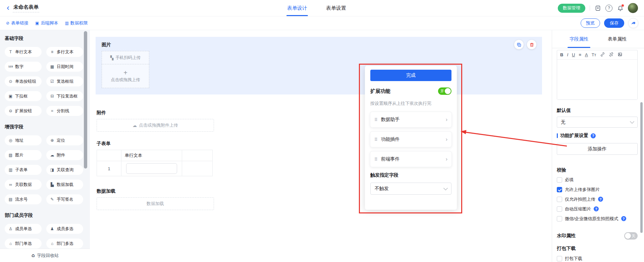  What do you see at coordinates (623, 5) in the screenshot?
I see `notification-dot` at bounding box center [623, 5].